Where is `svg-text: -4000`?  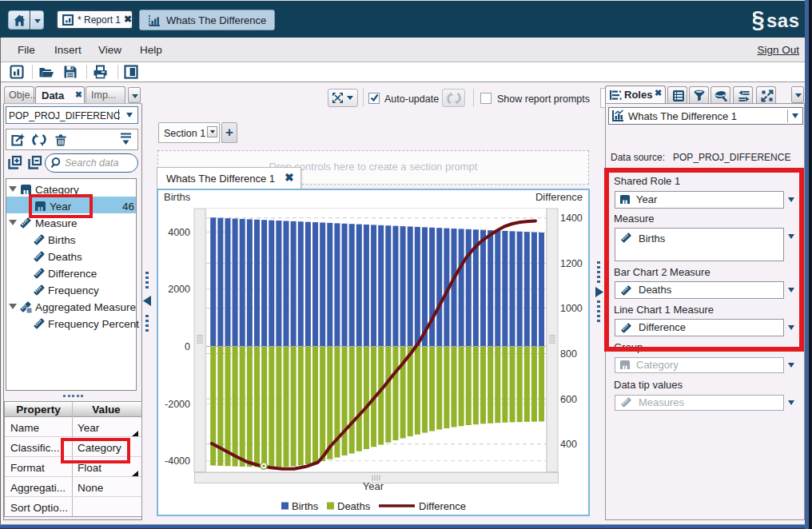 svg-text: -4000 is located at coordinates (177, 461).